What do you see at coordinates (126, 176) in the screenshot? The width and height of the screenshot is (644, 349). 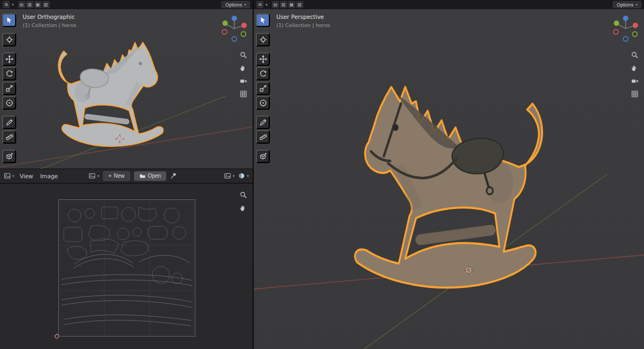 I see `uv-editor-header: ▾ View Image ▾ + New Open ▾ ▾` at bounding box center [126, 176].